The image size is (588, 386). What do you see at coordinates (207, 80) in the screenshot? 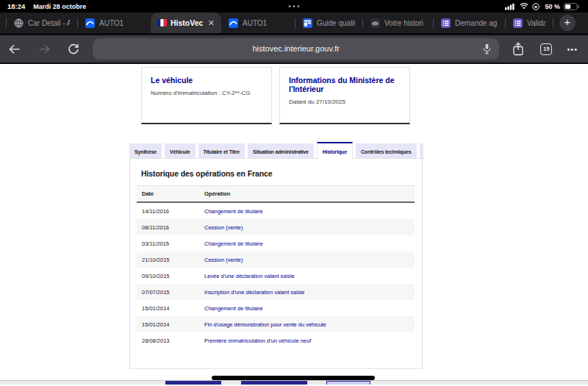
I see `card-title: Le véhicule` at bounding box center [207, 80].